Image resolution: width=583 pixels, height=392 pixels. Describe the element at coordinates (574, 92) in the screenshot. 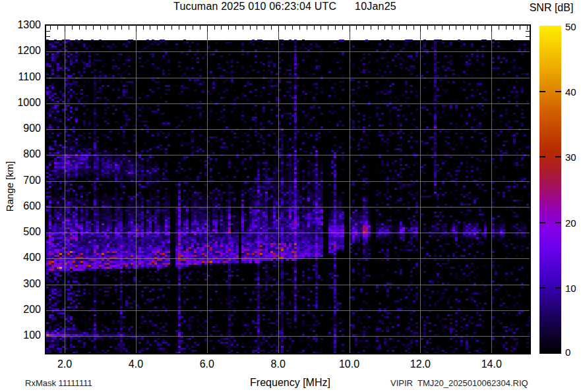

I see `colorbar-tick-label: 40` at that location.